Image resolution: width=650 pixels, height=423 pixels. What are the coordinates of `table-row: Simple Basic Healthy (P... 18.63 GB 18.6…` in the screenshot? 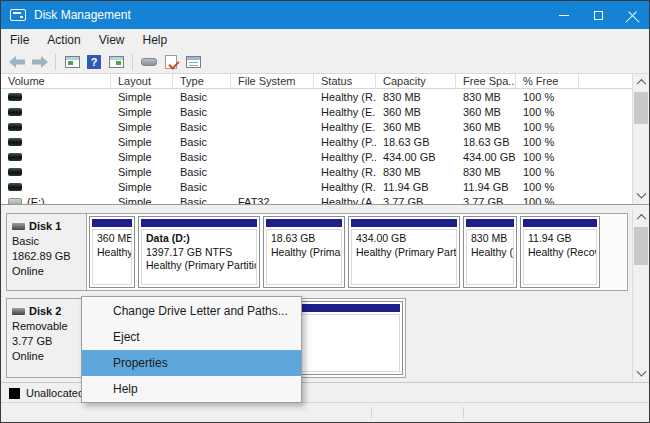 It's located at (318, 142).